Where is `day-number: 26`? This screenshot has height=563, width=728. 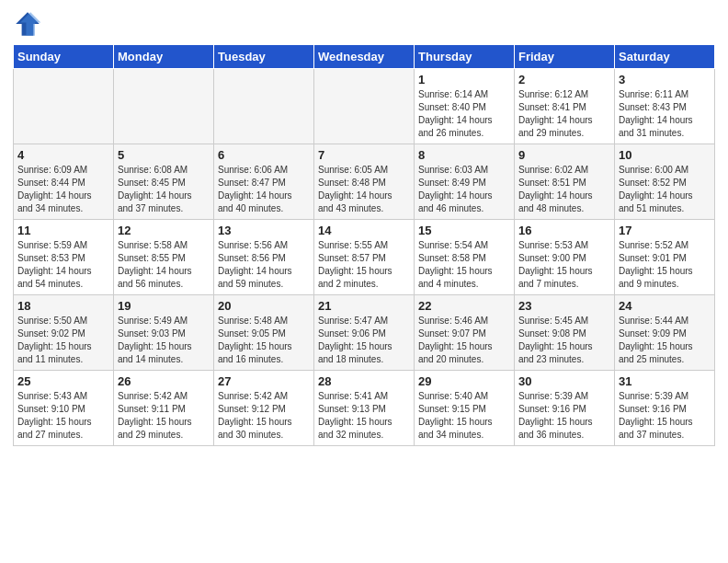
day-number: 26 is located at coordinates (164, 381).